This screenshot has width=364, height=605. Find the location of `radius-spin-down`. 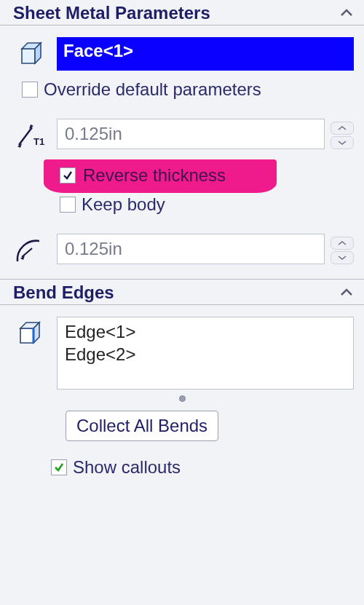

radius-spin-down is located at coordinates (342, 258).